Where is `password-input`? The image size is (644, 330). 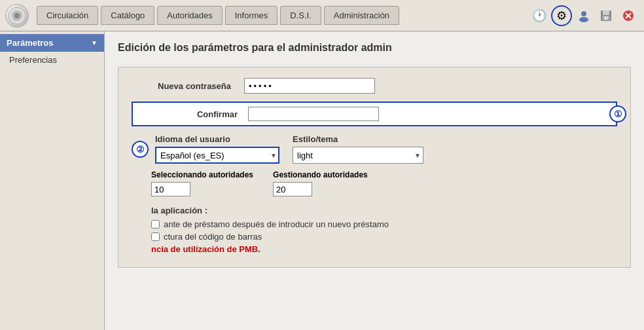 password-input is located at coordinates (310, 86).